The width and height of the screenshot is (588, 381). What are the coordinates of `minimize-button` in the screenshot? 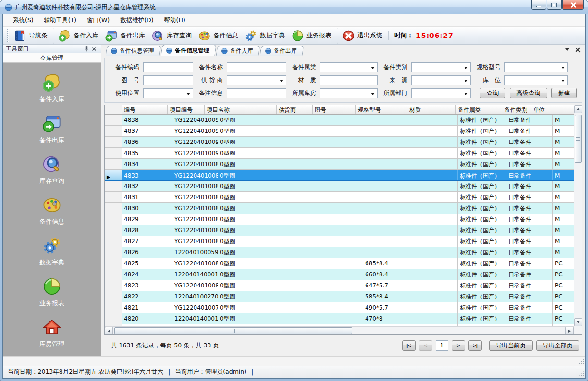 It's located at (539, 5).